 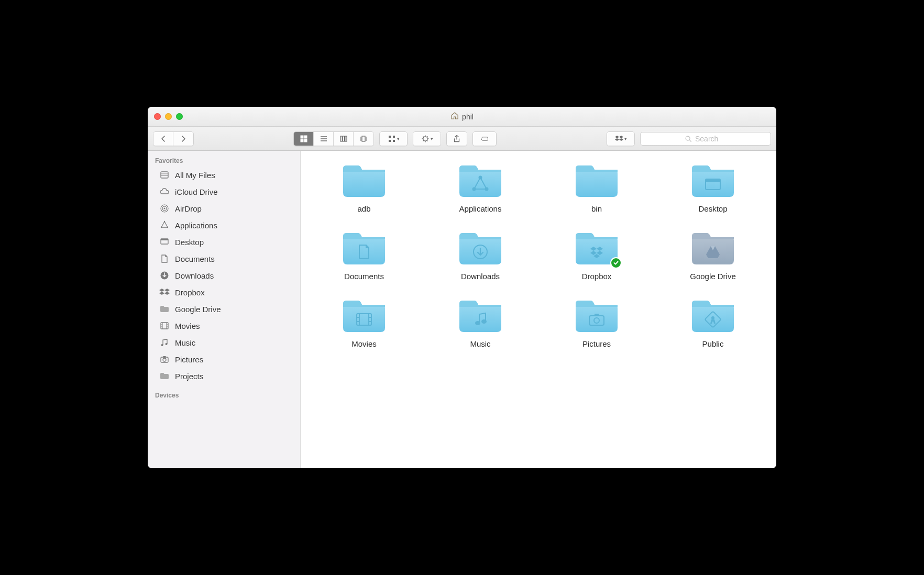 I want to click on folder-item: Desktop, so click(x=713, y=187).